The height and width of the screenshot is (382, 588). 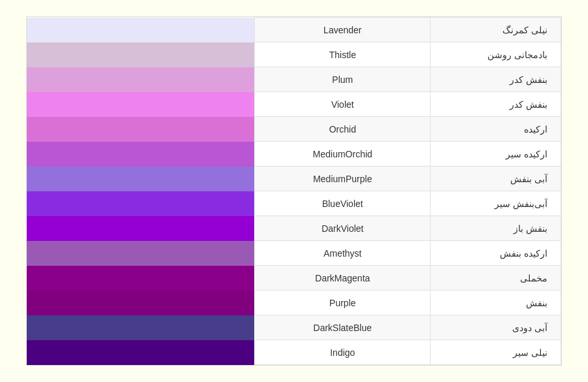 What do you see at coordinates (496, 328) in the screenshot?
I see `color-farsi-name: آبی دودی` at bounding box center [496, 328].